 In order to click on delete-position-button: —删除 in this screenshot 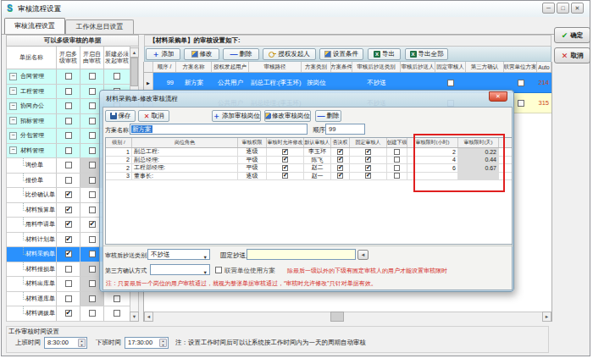, I will do `click(329, 116)`.